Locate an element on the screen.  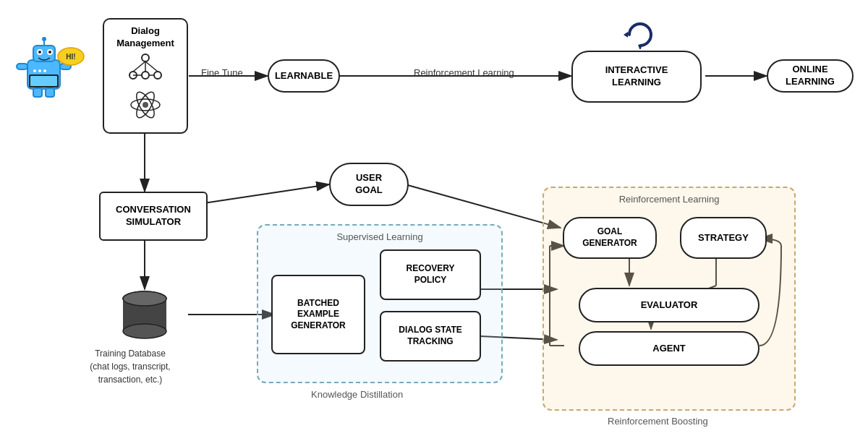
learnable-box: LEARNABLE is located at coordinates (304, 76).